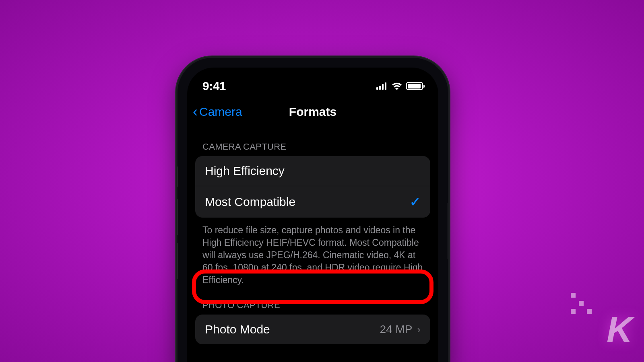 The height and width of the screenshot is (362, 644). What do you see at coordinates (382, 86) in the screenshot?
I see `cellular-signal-icon` at bounding box center [382, 86].